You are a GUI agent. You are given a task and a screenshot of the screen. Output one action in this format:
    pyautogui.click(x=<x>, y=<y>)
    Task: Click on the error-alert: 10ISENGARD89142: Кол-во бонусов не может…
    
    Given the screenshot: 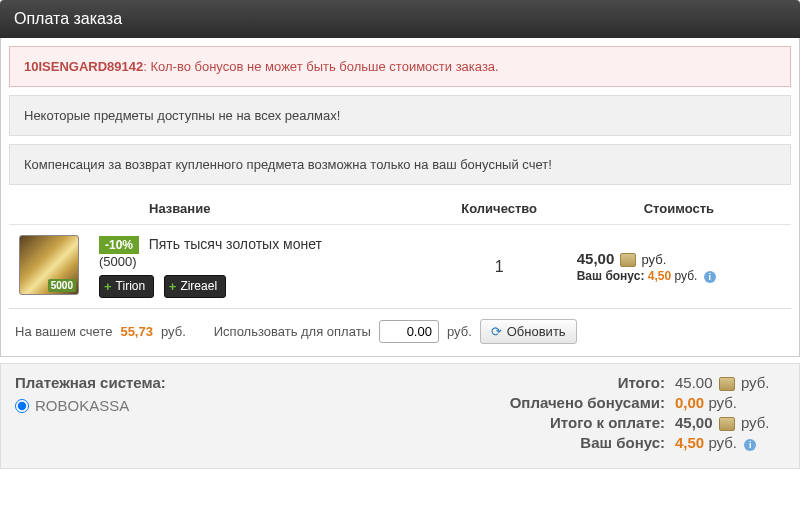 What is the action you would take?
    pyautogui.click(x=400, y=66)
    